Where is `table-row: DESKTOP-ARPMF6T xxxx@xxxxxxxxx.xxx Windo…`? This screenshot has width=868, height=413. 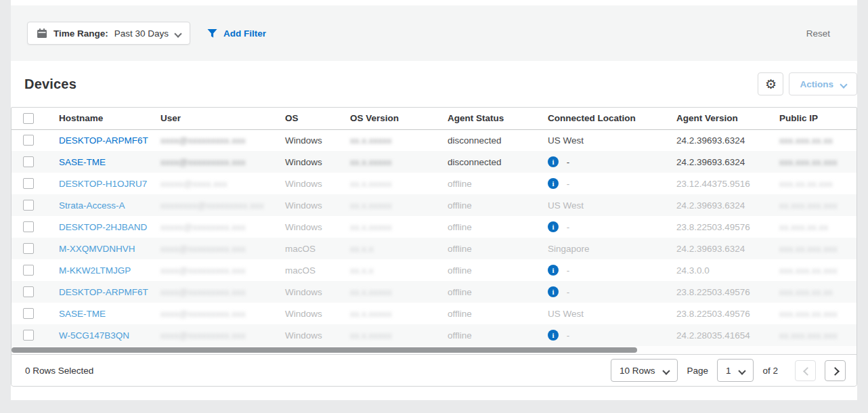
table-row: DESKTOP-ARPMF6T xxxx@xxxxxxxxx.xxx Windo… is located at coordinates (434, 292).